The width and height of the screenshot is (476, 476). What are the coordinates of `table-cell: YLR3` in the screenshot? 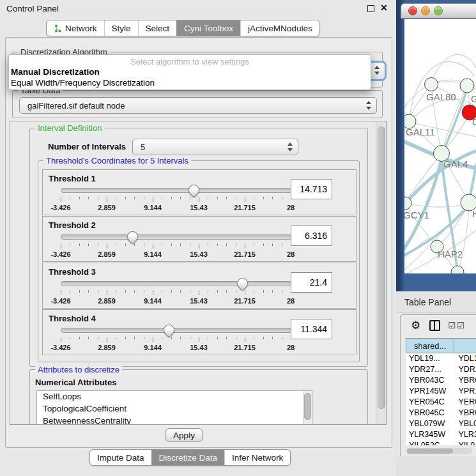 It's located at (465, 434).